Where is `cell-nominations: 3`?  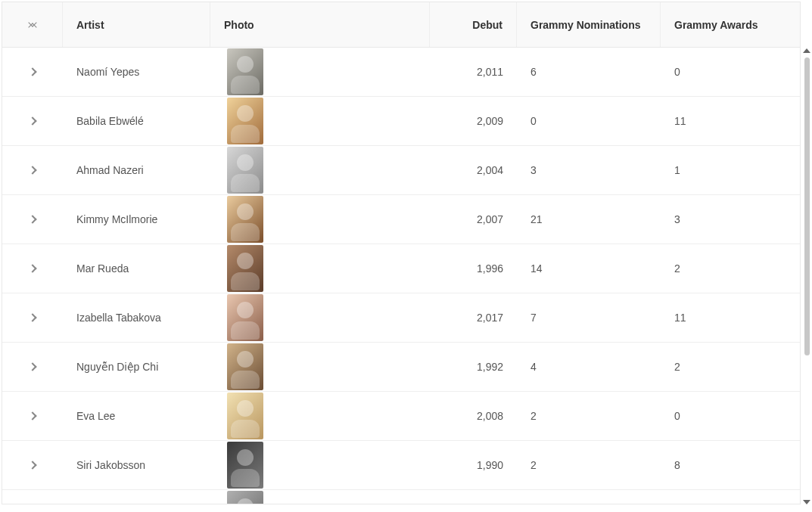
cell-nominations: 3 is located at coordinates (589, 170).